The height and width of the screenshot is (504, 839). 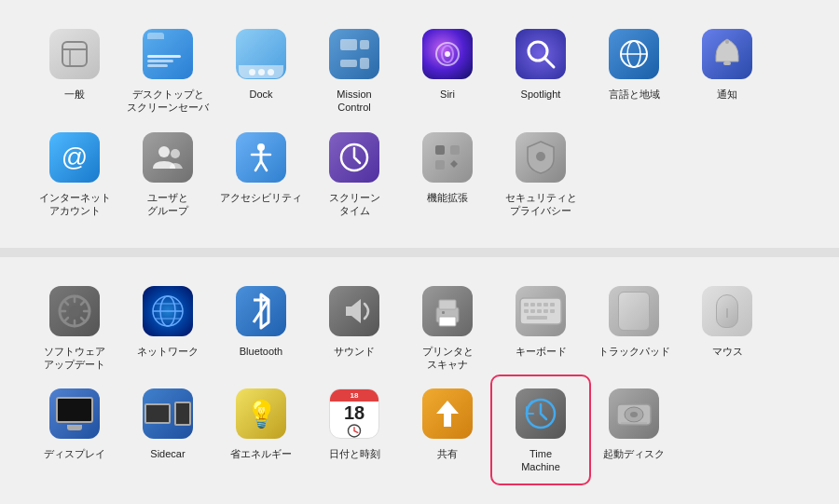 What do you see at coordinates (75, 311) in the screenshot?
I see `software-icon` at bounding box center [75, 311].